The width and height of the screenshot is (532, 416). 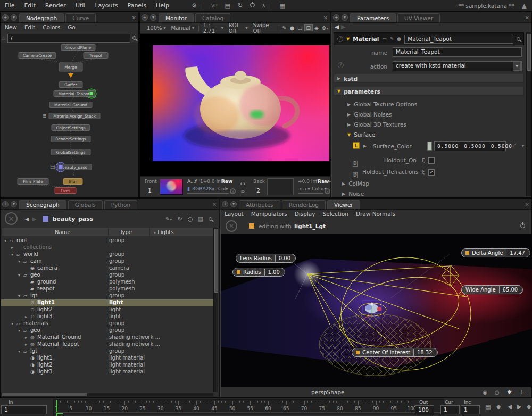 I want to click on row-name: geo, so click(x=35, y=274).